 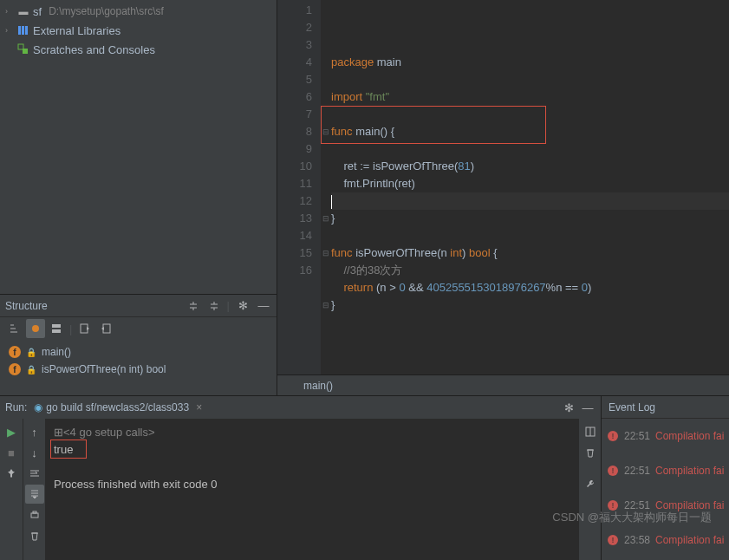 What do you see at coordinates (503, 385) in the screenshot?
I see `breadcrumb: main()` at bounding box center [503, 385].